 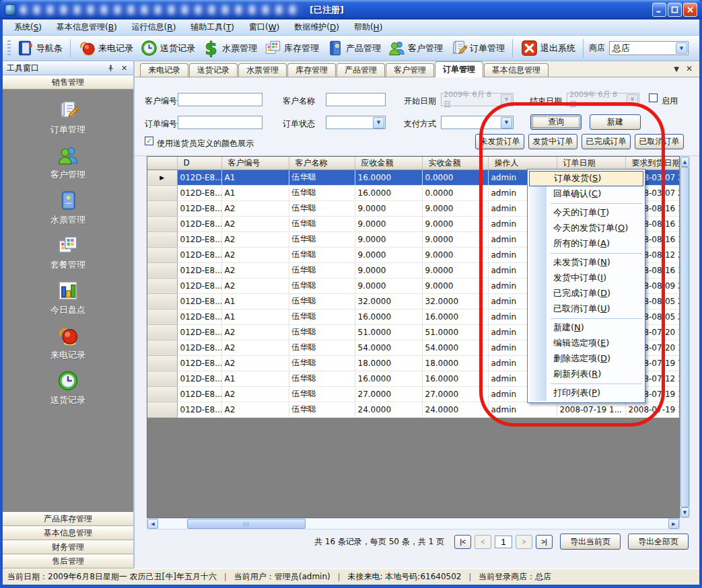 I want to click on vertical-scrollbar: ▲ ▼, so click(x=685, y=337).